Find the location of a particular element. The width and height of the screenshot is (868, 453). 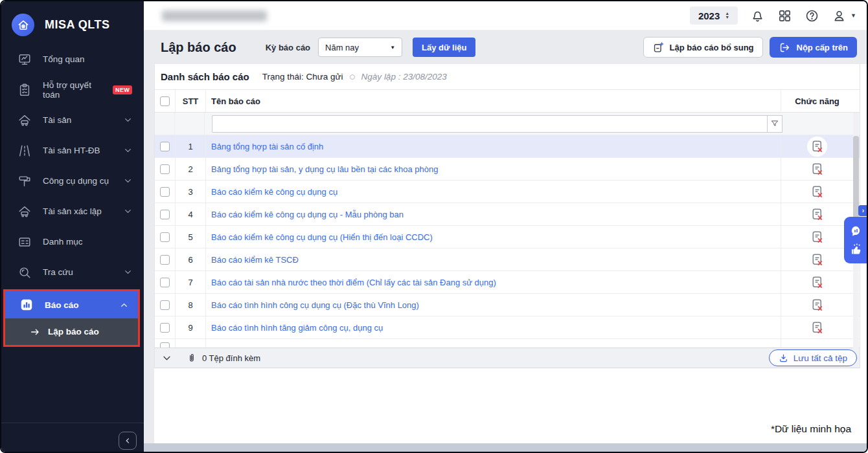

report-link: Bảng tổng hợp tài sản, y dụng cụ lâu bền… is located at coordinates (325, 170).